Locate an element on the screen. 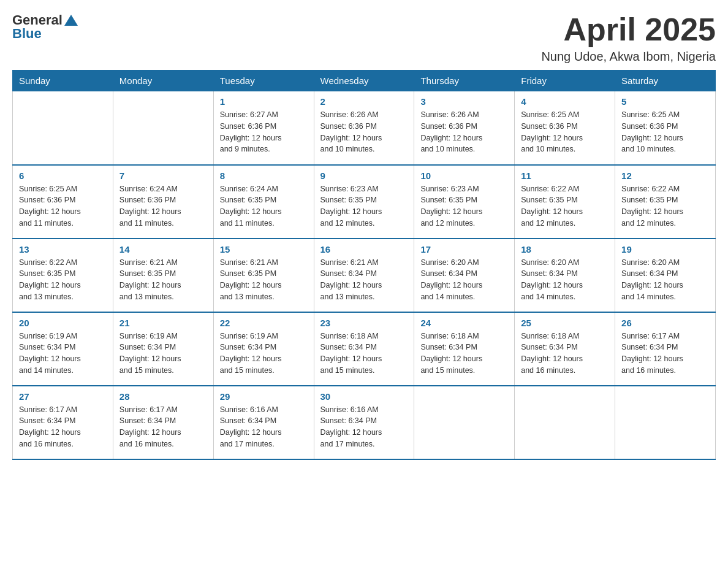  day-number: 9 is located at coordinates (364, 175).